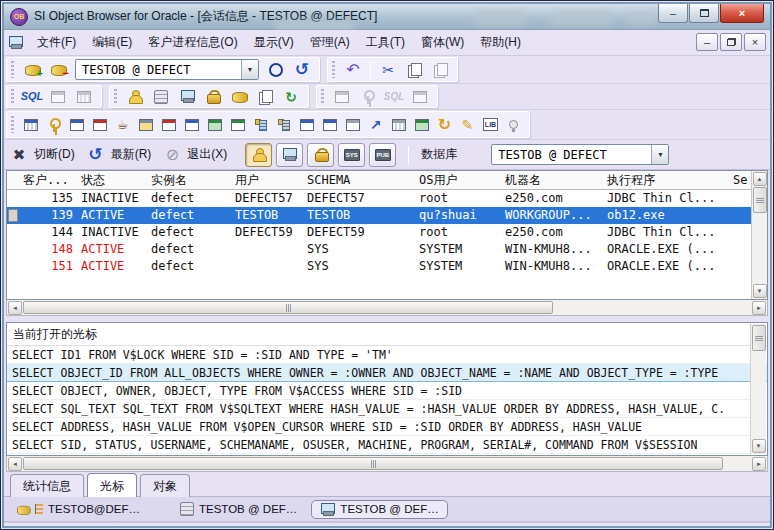 Image resolution: width=774 pixels, height=530 pixels. Describe the element at coordinates (135, 97) in the screenshot. I see `user-session-button` at that location.